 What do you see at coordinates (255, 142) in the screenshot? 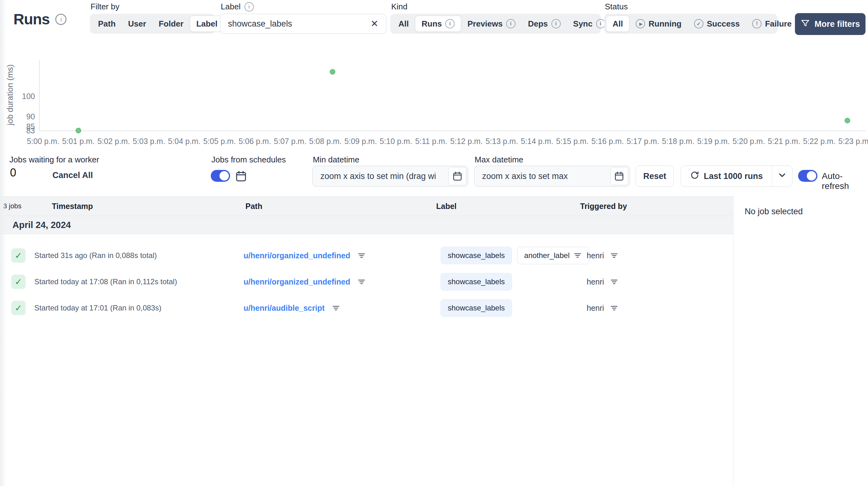
I see `x-axis-tick: 5:06 p.m.` at bounding box center [255, 142].